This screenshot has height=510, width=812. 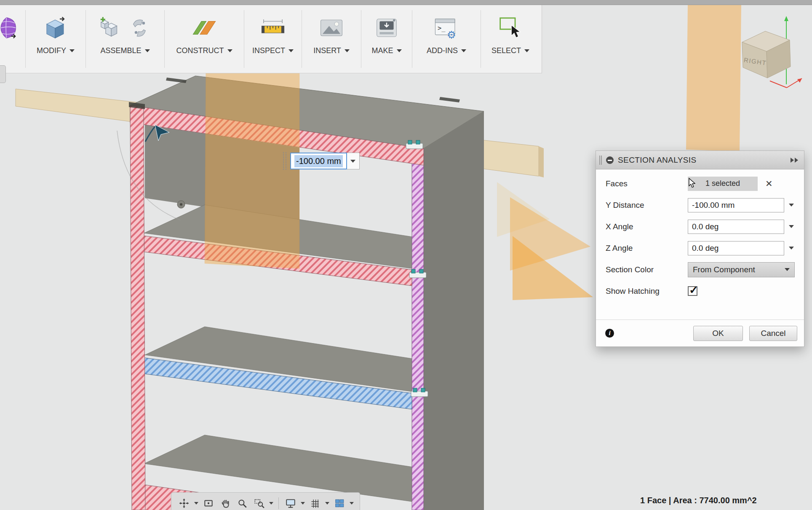 I want to click on faces-selected-value: 1 selected, so click(x=723, y=184).